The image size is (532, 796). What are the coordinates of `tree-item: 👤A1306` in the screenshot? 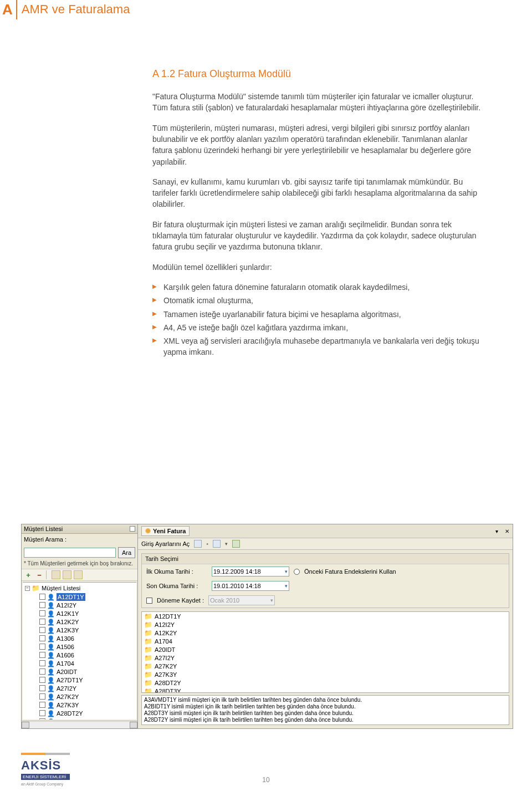 It's located at (88, 639).